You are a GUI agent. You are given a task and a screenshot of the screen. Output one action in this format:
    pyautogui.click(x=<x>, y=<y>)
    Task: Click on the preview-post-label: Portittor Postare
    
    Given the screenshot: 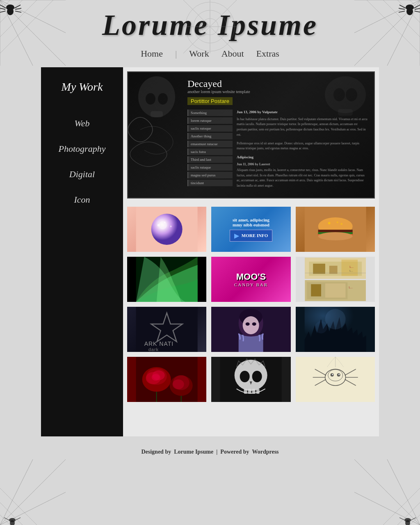 What is the action you would take?
    pyautogui.click(x=210, y=101)
    